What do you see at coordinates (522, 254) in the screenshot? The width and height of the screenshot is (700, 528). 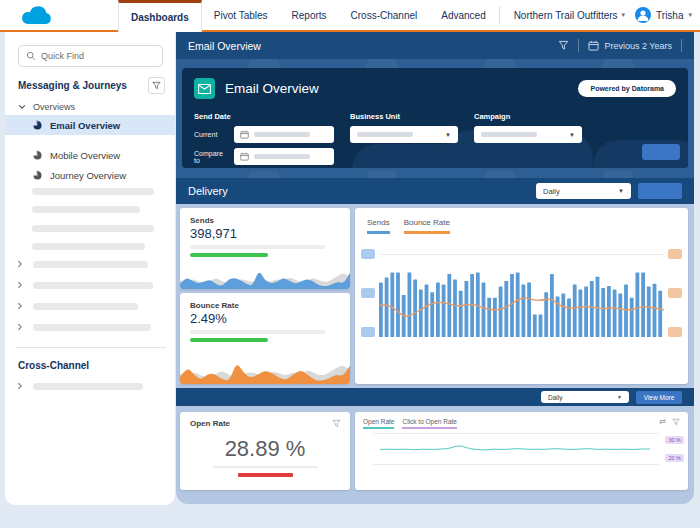 I see `gridline` at bounding box center [522, 254].